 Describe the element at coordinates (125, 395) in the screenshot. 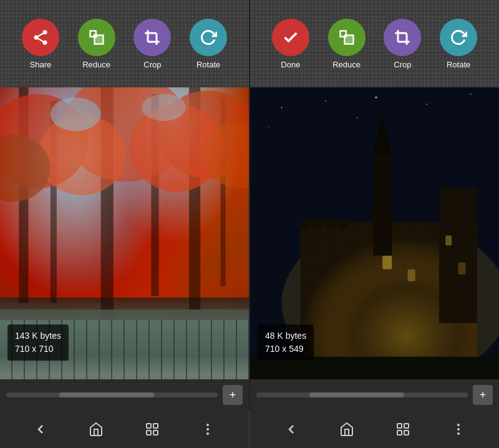

I see `left-action-bar: +` at that location.